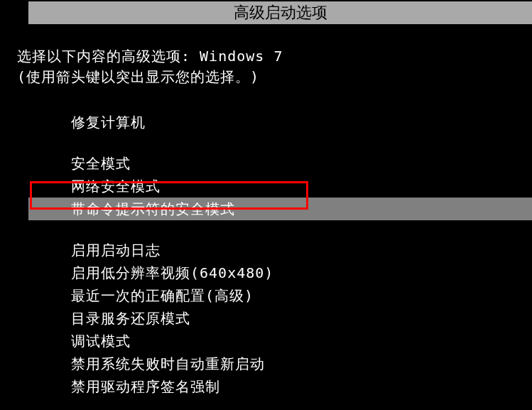  I want to click on menu-item: 目录服务还原模式, so click(301, 318).